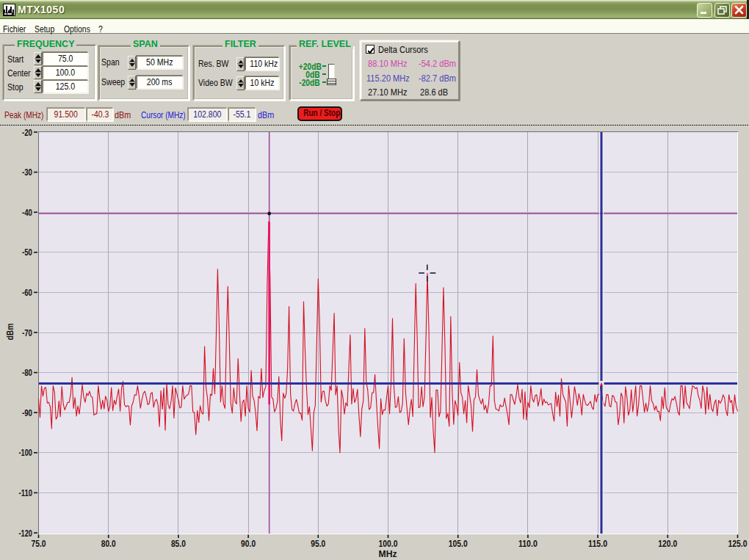 This screenshot has height=560, width=749. Describe the element at coordinates (528, 543) in the screenshot. I see `svg-text: 110.0` at that location.